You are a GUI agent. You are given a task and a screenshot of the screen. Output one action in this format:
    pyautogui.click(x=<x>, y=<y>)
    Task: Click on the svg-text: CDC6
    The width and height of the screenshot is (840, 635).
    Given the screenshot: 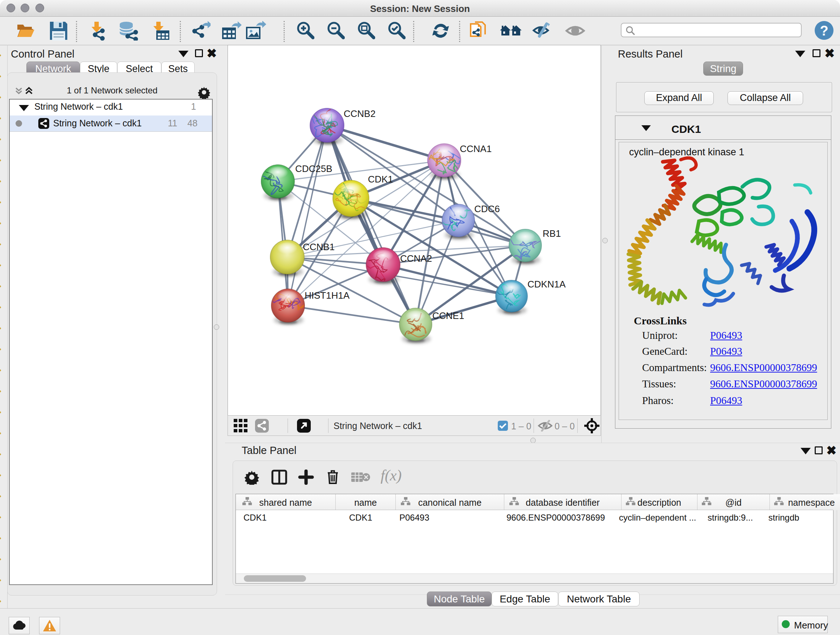 What is the action you would take?
    pyautogui.click(x=487, y=209)
    